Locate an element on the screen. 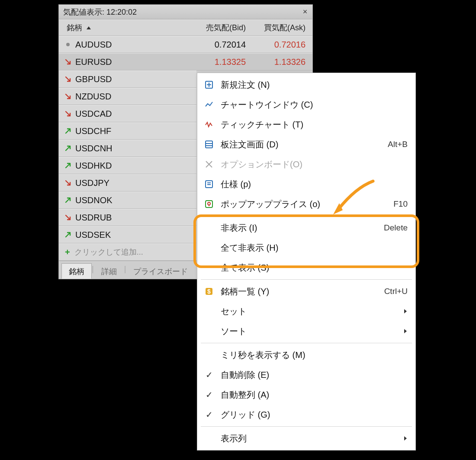 The image size is (476, 460). symbol-name: USDSEK is located at coordinates (93, 235).